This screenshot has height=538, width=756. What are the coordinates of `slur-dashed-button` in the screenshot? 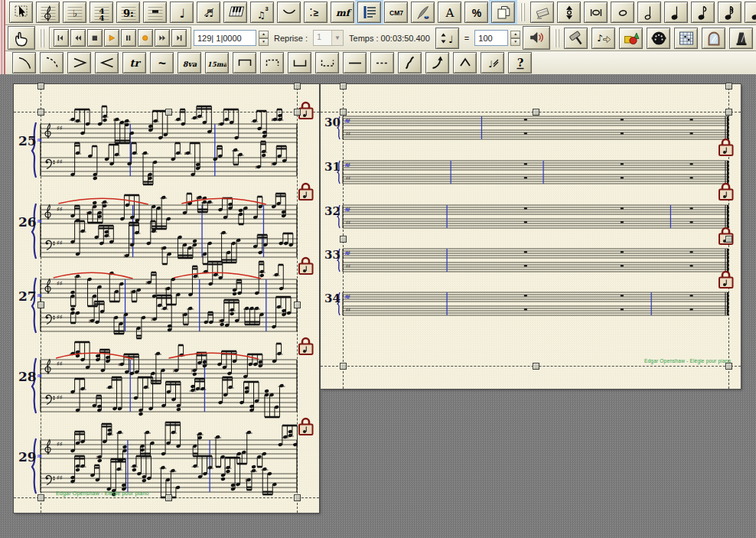 It's located at (52, 63).